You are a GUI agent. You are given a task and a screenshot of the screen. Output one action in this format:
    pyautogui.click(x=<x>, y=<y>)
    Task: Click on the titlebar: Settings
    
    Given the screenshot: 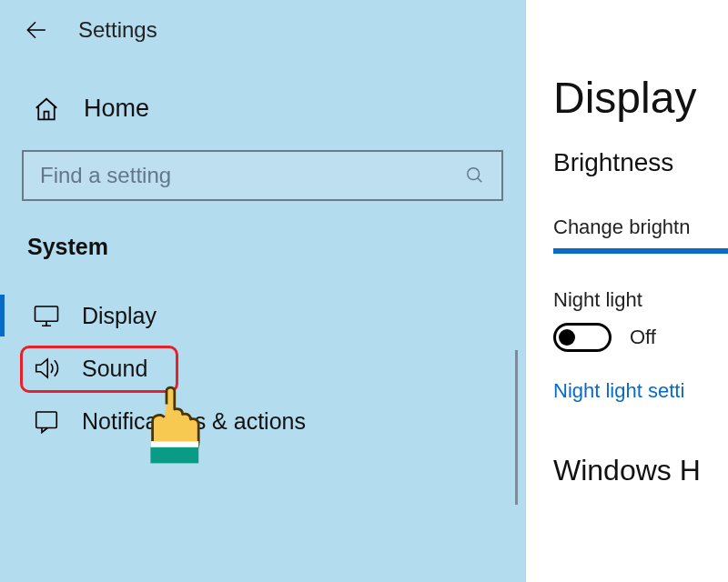 What is the action you would take?
    pyautogui.click(x=262, y=26)
    